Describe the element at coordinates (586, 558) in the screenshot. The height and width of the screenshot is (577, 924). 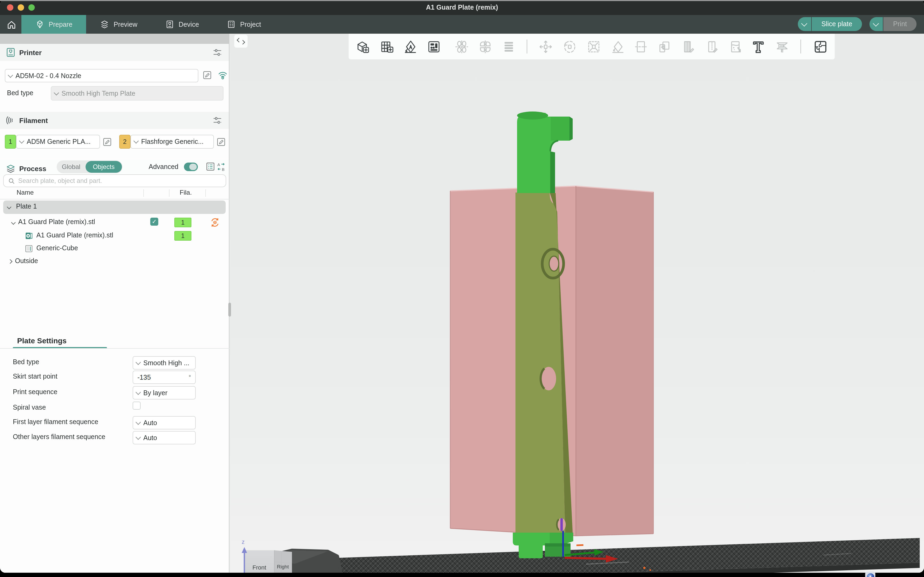
I see `x-axis-arrow` at that location.